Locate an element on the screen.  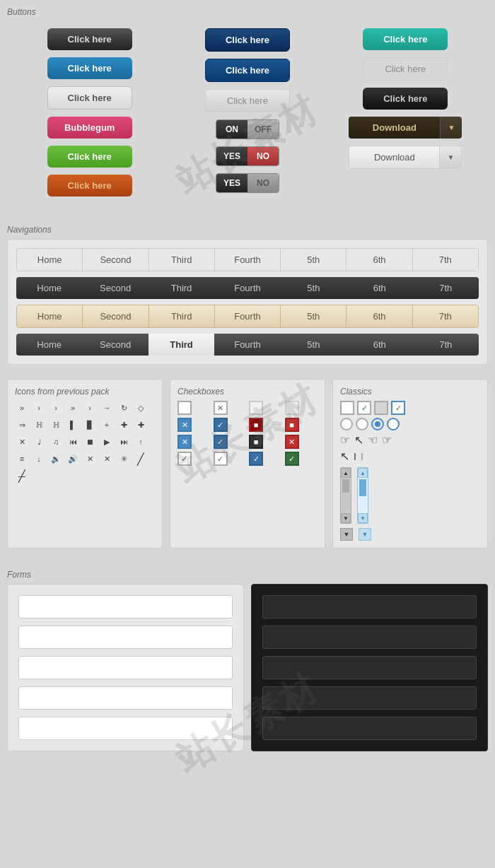
nav3-home: Home is located at coordinates (50, 317).